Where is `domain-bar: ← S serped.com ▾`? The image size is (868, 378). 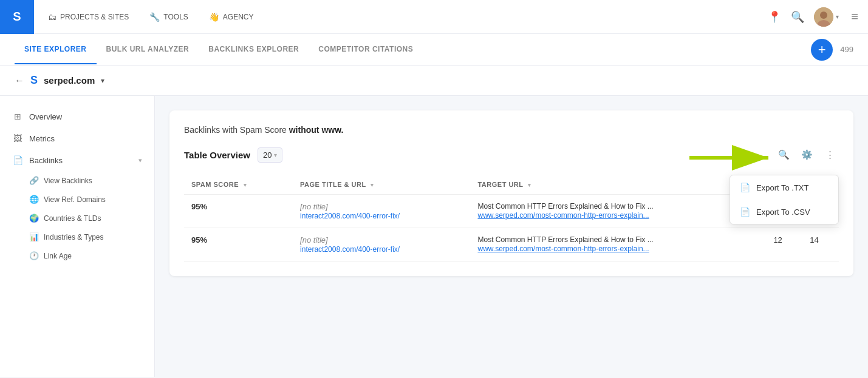 domain-bar: ← S serped.com ▾ is located at coordinates (434, 81).